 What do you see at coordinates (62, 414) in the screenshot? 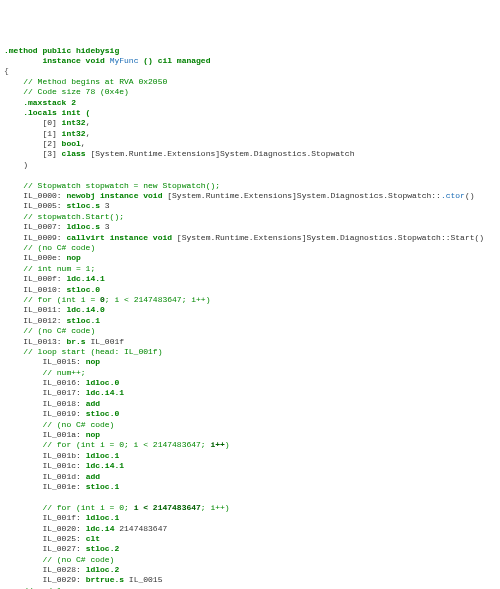
I see `il-0019: IL_0019: stloc.0` at bounding box center [62, 414].